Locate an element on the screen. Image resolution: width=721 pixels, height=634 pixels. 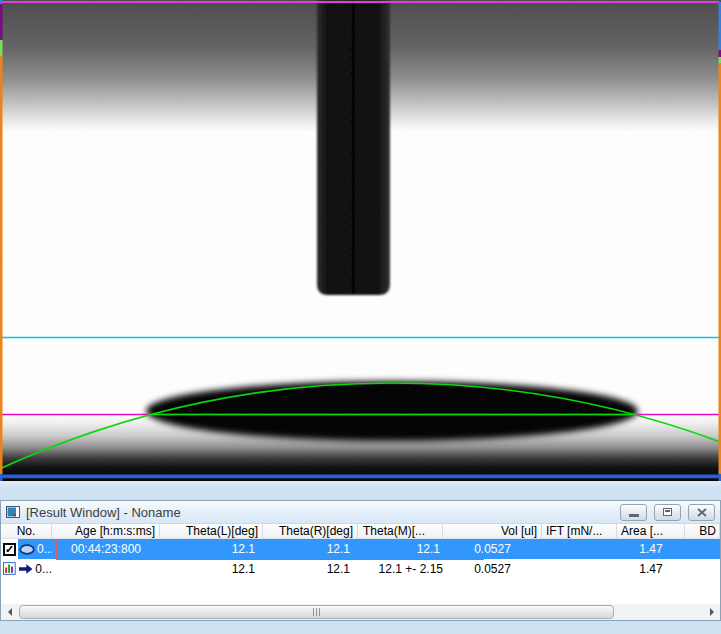
scrollbar-track is located at coordinates (360, 612).